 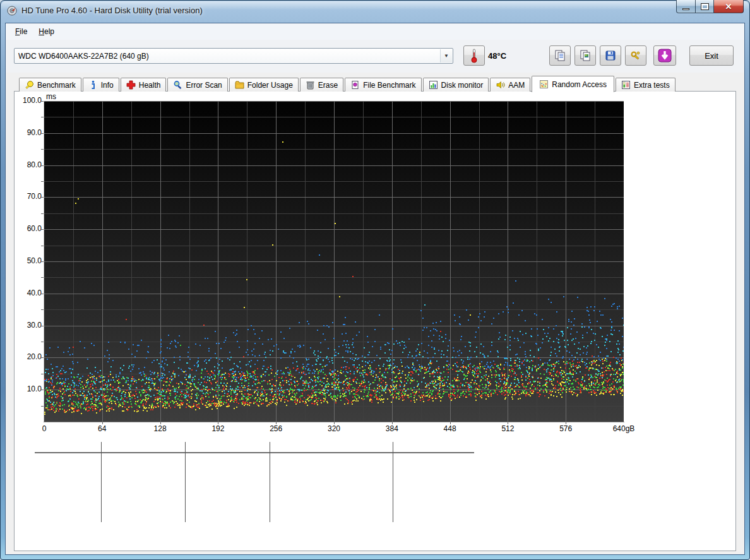 What do you see at coordinates (665, 56) in the screenshot?
I see `download-arrow-icon` at bounding box center [665, 56].